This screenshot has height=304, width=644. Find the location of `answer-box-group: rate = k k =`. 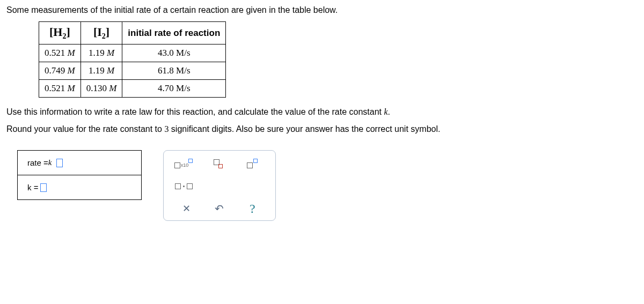

answer-box-group: rate = k k = is located at coordinates (79, 175).